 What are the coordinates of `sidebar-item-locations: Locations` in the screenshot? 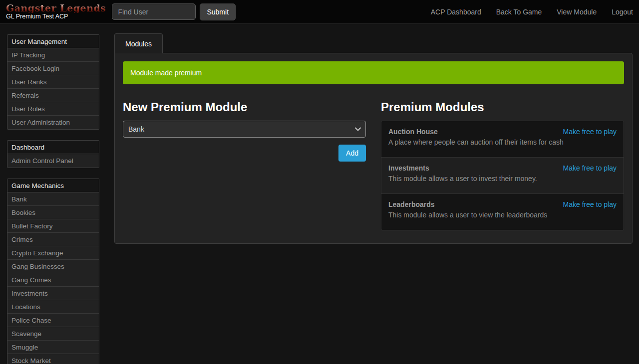 It's located at (53, 307).